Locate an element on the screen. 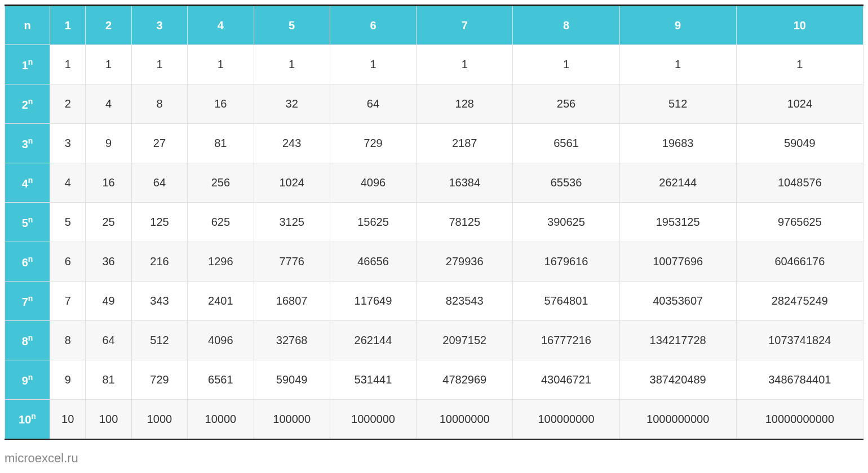 The image size is (868, 473). col-header: 4 is located at coordinates (221, 25).